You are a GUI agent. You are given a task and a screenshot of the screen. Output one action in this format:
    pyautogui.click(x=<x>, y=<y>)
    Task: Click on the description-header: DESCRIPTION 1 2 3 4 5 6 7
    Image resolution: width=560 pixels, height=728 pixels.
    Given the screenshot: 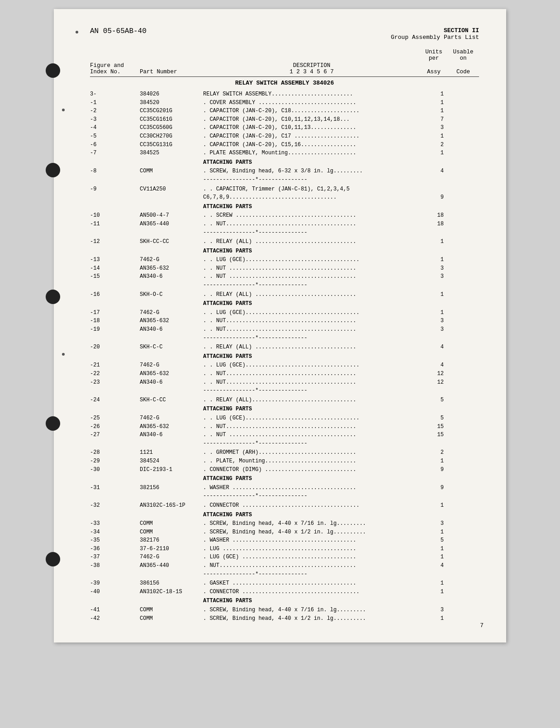 What is the action you would take?
    pyautogui.click(x=312, y=69)
    